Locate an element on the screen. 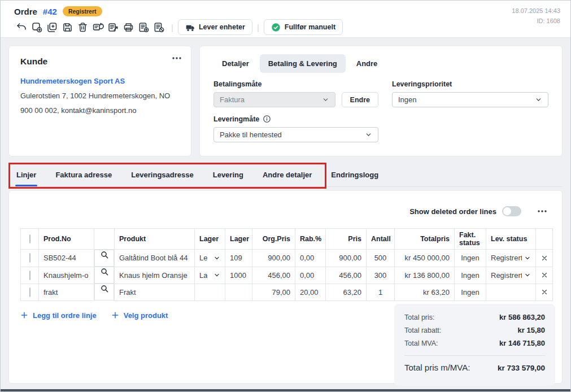 The image size is (571, 392). col-lev-status: Lev. status is located at coordinates (511, 239).